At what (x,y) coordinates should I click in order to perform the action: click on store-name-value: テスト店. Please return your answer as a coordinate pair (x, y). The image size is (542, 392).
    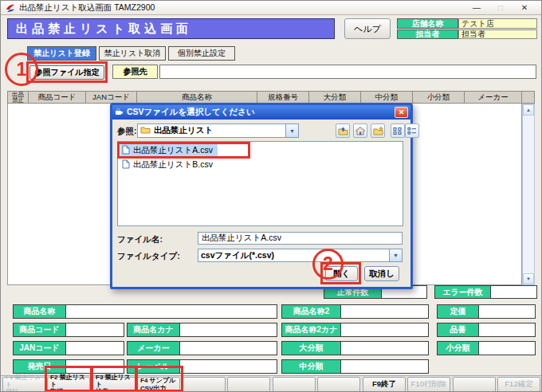
    Looking at the image, I should click on (497, 24).